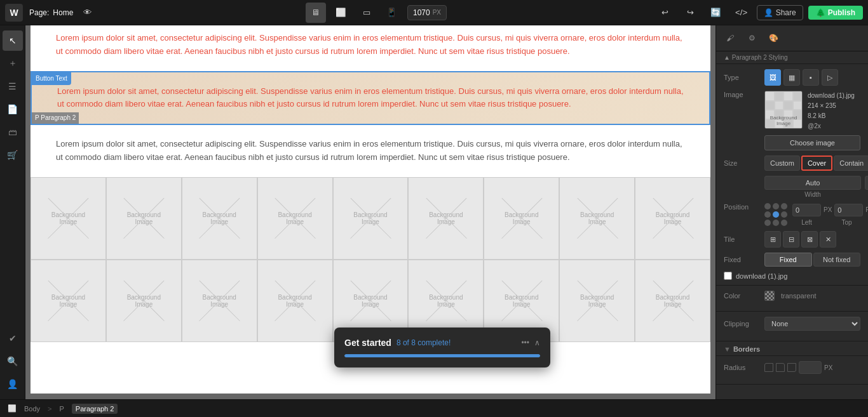  What do you see at coordinates (783, 110) in the screenshot?
I see `image-thumbnail: BackgroundImage` at bounding box center [783, 110].